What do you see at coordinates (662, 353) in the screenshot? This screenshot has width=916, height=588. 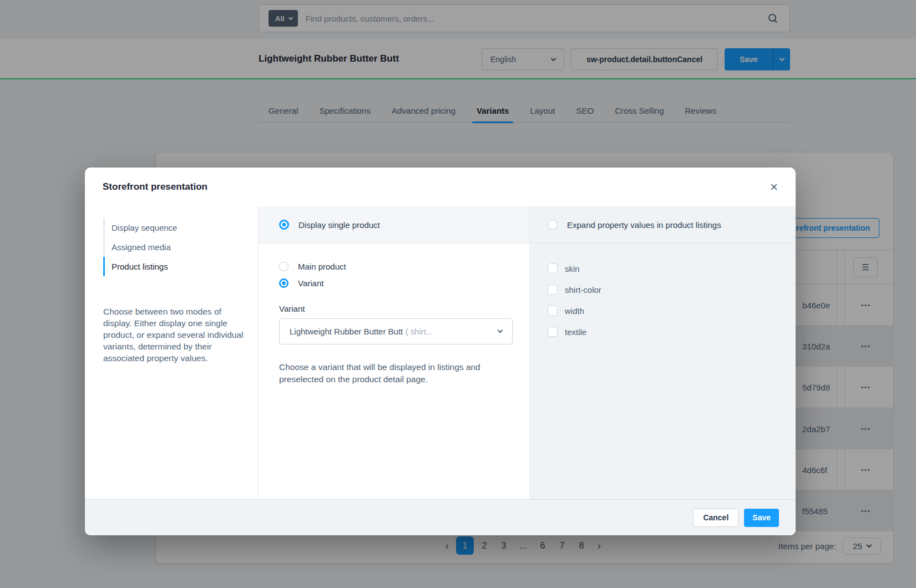 I see `expand-properties-panel: Expand property values in product listin…` at bounding box center [662, 353].